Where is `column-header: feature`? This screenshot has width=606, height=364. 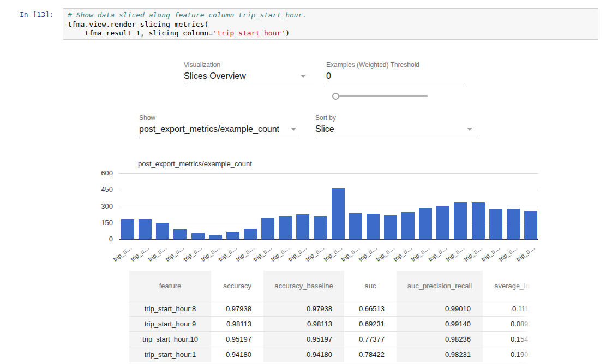 column-header: feature is located at coordinates (170, 286).